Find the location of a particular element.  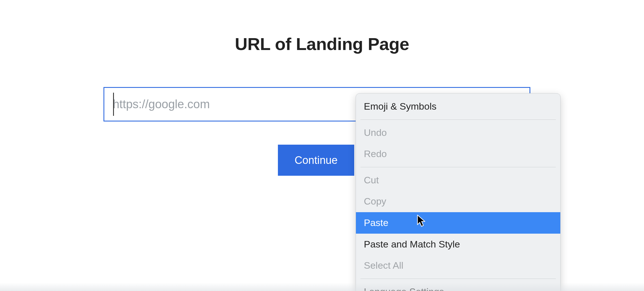

context-menu-item-emoji-symbols: Emoji & Symbols is located at coordinates (458, 107).